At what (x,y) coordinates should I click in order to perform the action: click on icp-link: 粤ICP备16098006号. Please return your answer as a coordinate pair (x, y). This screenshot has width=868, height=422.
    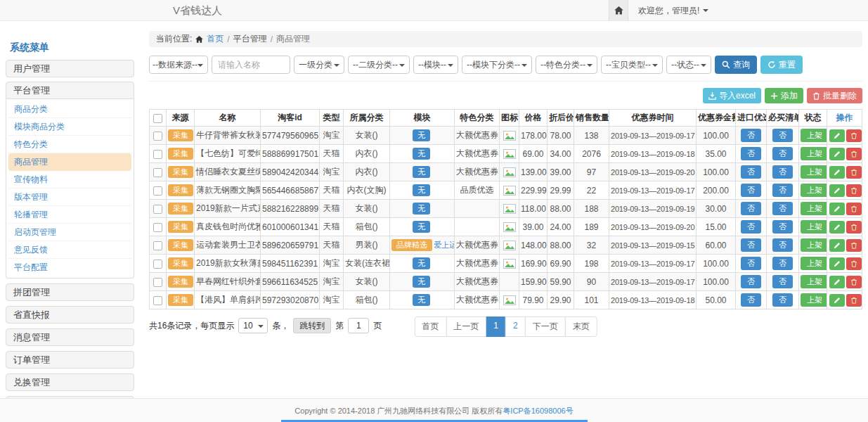
    Looking at the image, I should click on (538, 411).